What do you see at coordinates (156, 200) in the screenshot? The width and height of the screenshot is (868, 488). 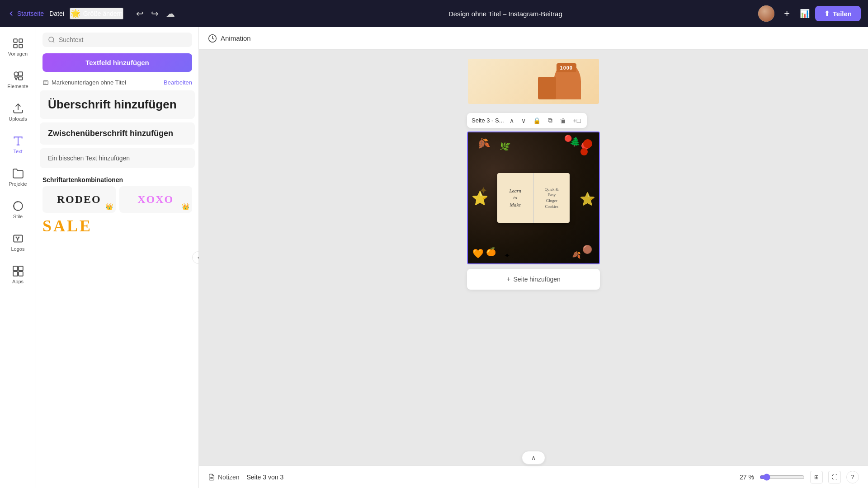 I see `xoxo-text: XOXO` at bounding box center [156, 200].